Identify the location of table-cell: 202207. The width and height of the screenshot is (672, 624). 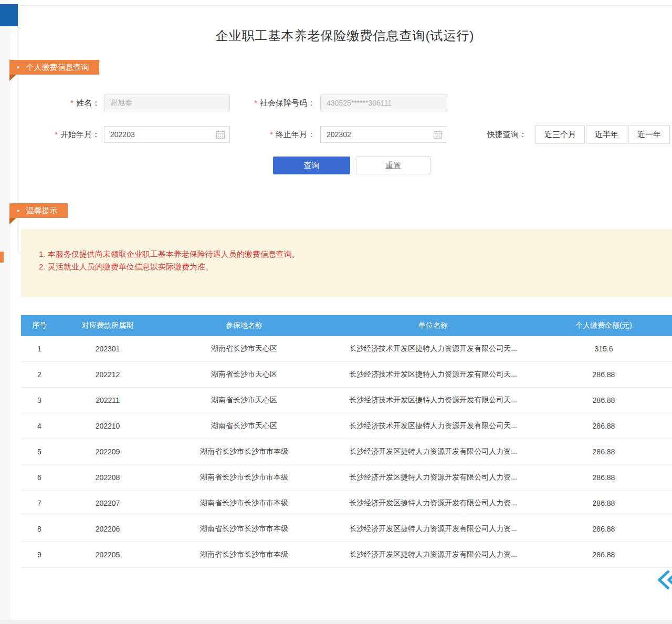
(108, 503).